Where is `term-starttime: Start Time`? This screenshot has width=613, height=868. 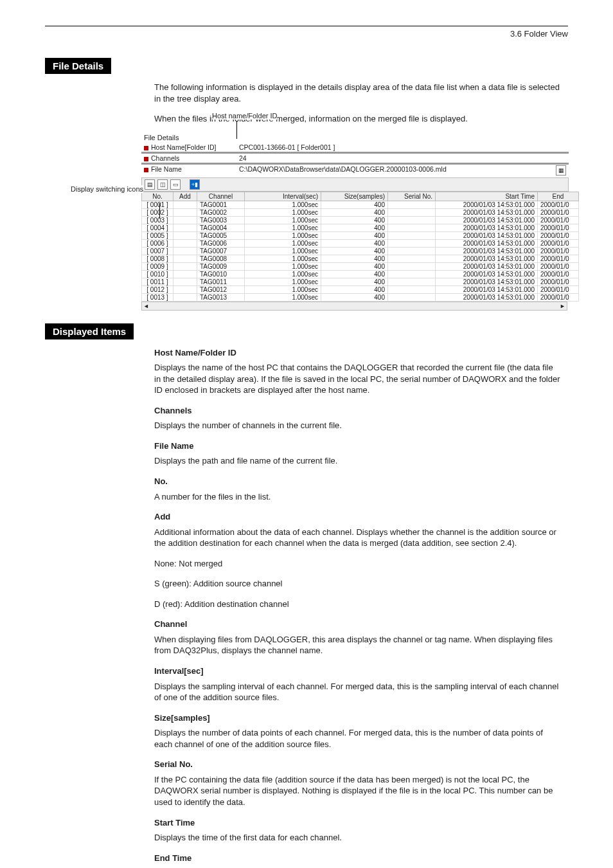 term-starttime: Start Time is located at coordinates (358, 823).